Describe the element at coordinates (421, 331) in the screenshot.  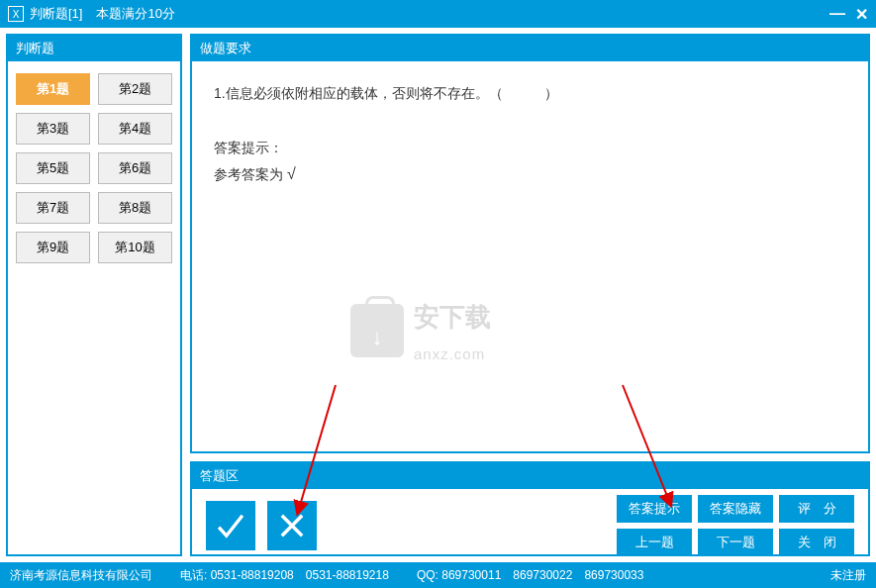
I see `watermark: 安下载 anxz.com` at that location.